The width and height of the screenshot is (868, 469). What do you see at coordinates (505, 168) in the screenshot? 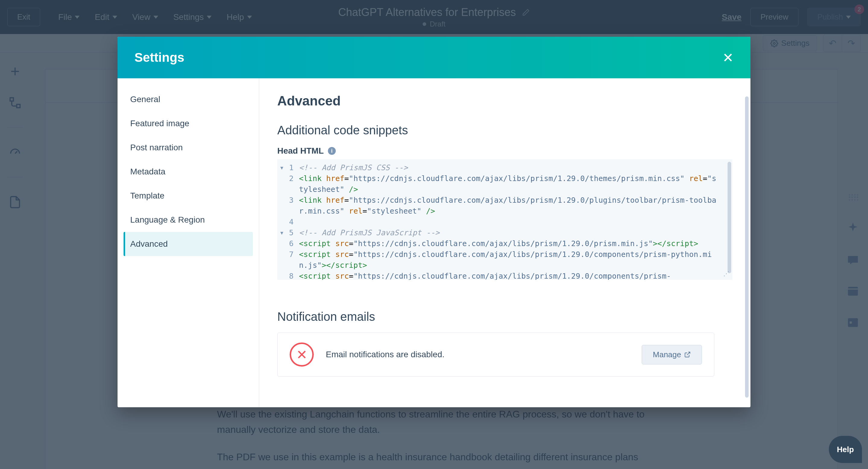
I see `code-line: ▾1<!-- Add PrismJS CSS -->` at bounding box center [505, 168].